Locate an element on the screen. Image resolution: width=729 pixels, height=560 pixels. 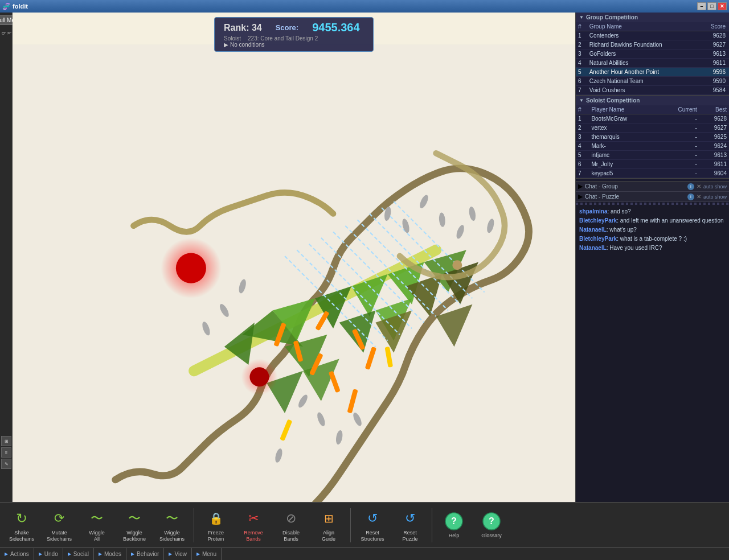
soloist-row-1: 1 BootsMcGraw - 9628 is located at coordinates (653, 119).